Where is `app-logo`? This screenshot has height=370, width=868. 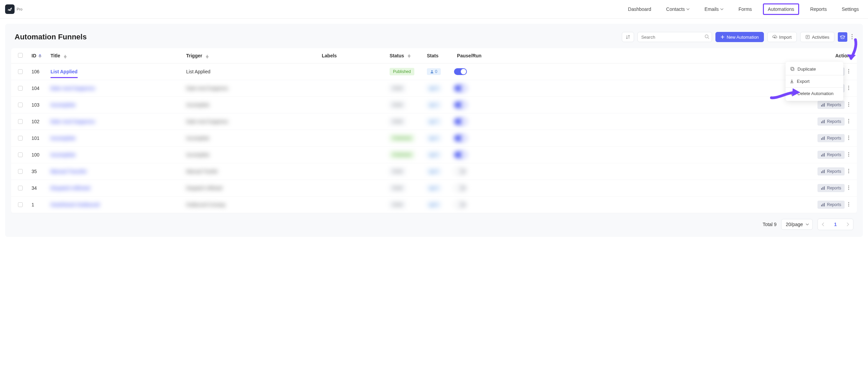 app-logo is located at coordinates (10, 9).